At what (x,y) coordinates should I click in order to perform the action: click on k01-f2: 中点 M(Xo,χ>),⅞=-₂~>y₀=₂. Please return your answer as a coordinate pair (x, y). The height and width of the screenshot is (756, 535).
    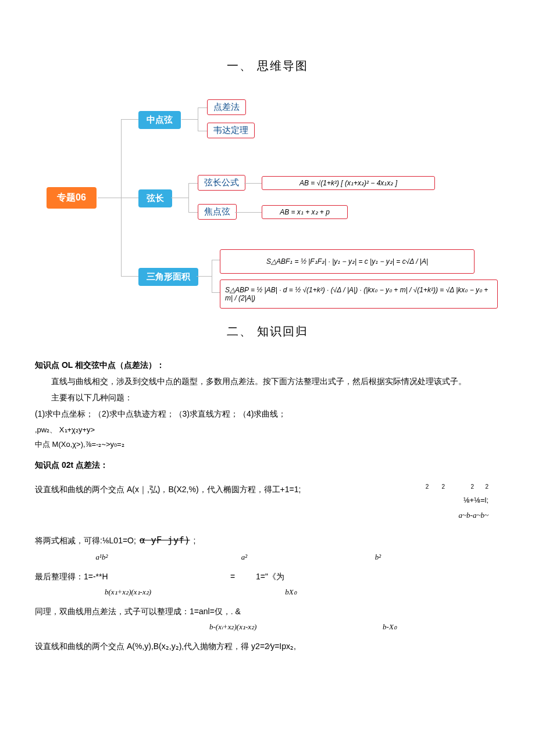
    Looking at the image, I should click on (268, 445).